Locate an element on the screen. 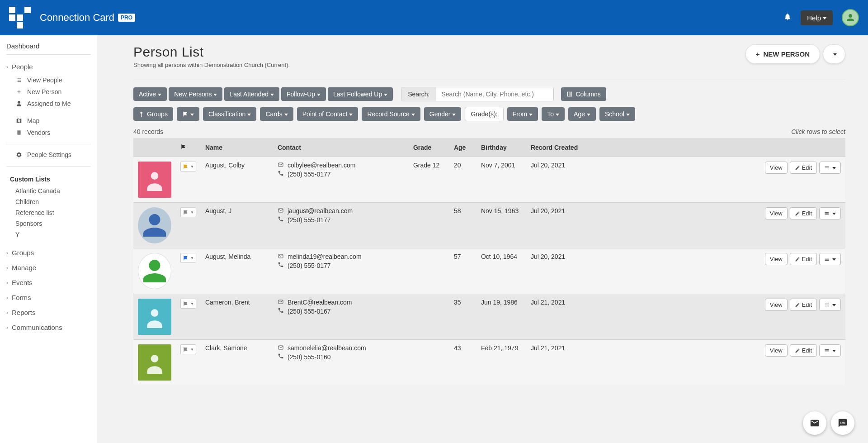 This screenshot has width=868, height=443. filter-row-1: ActiveNew PersonsLast AttendedFollow-UpL… is located at coordinates (489, 94).